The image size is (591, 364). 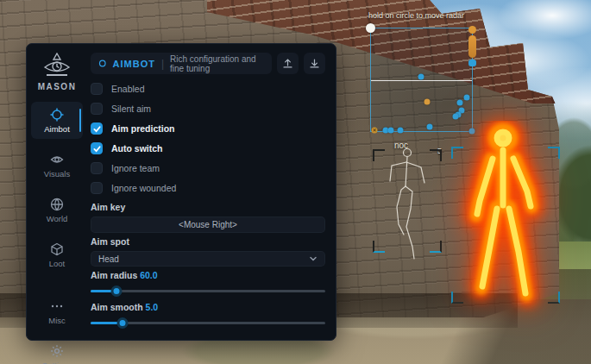 I want to click on sidebar-item-aimbot: Aimbot, so click(x=57, y=121).